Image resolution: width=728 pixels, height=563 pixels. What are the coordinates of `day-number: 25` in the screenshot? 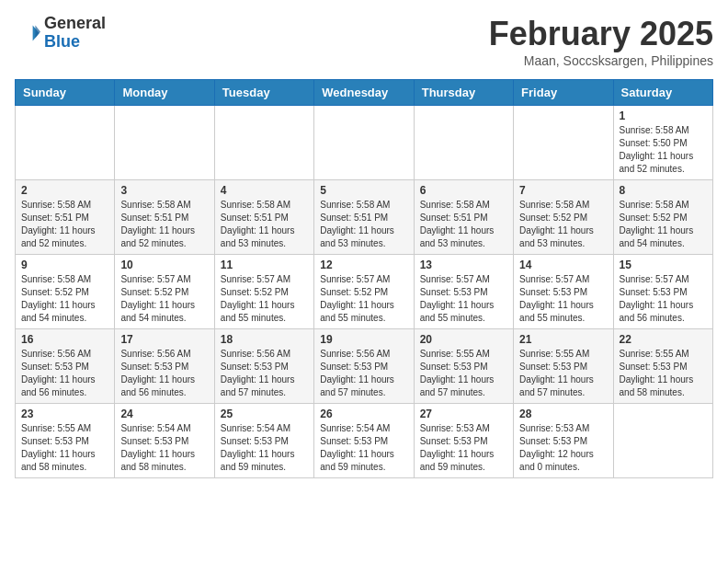 It's located at (265, 414).